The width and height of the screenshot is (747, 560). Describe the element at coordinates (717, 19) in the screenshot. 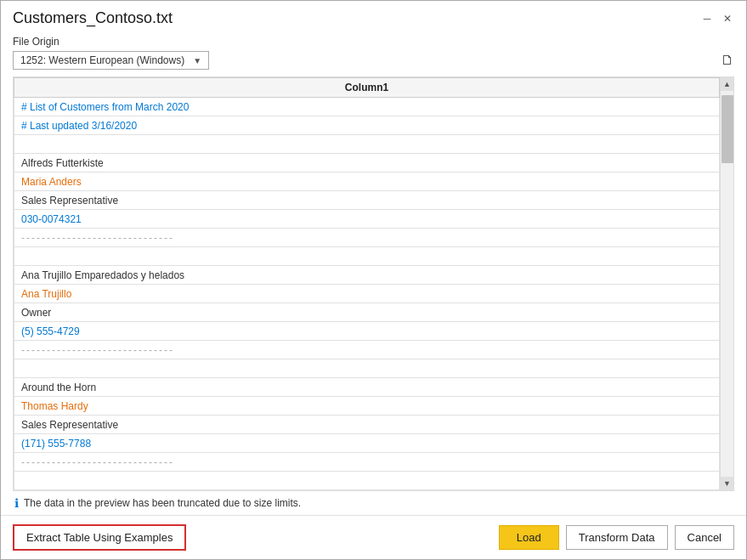

I see `window-controls: ─ ✕` at that location.